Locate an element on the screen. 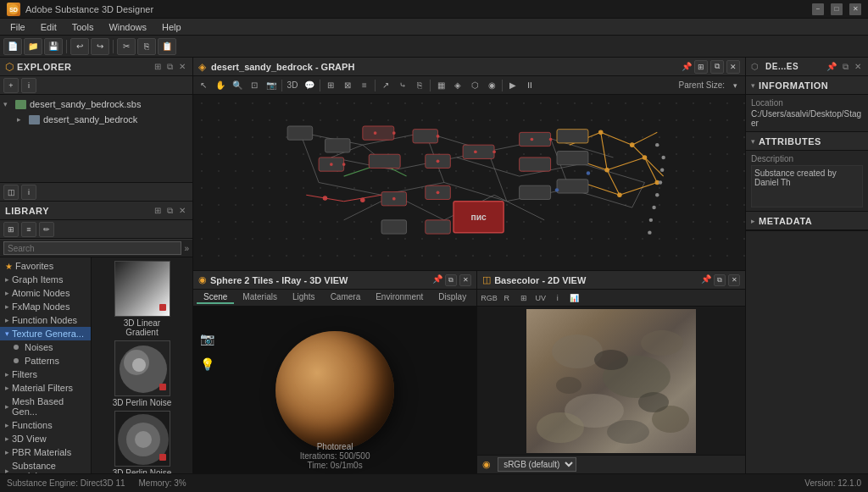  tree-file-item: ▾ desert_sandy_bedrock.sbs is located at coordinates (97, 104).